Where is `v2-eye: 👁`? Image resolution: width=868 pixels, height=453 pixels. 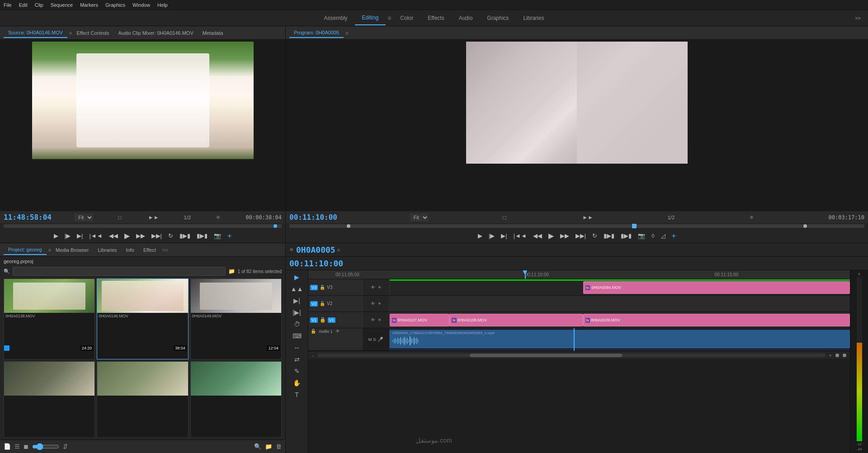
v2-eye: 👁 is located at coordinates (373, 304).